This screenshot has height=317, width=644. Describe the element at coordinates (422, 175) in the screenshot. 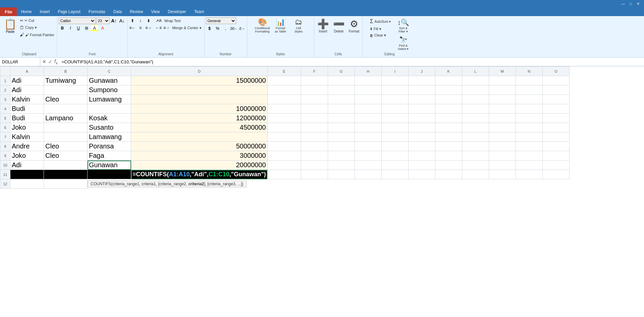

I see `cell-J11` at that location.